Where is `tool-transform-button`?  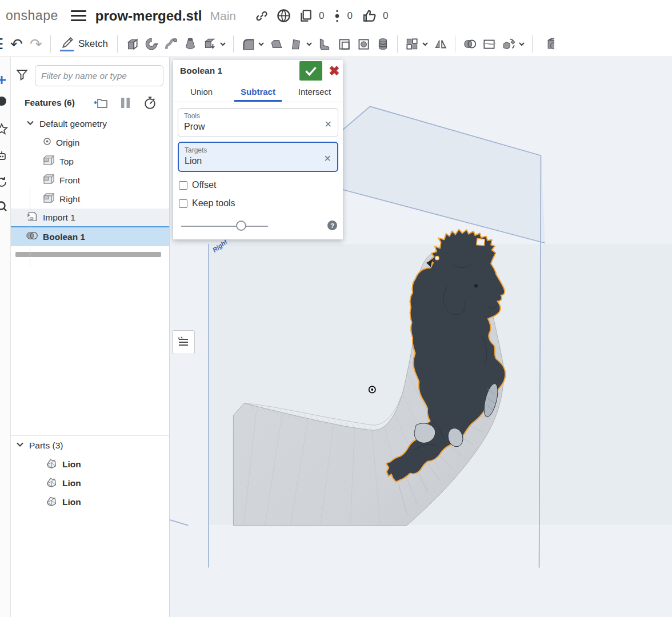
tool-transform-button is located at coordinates (509, 44).